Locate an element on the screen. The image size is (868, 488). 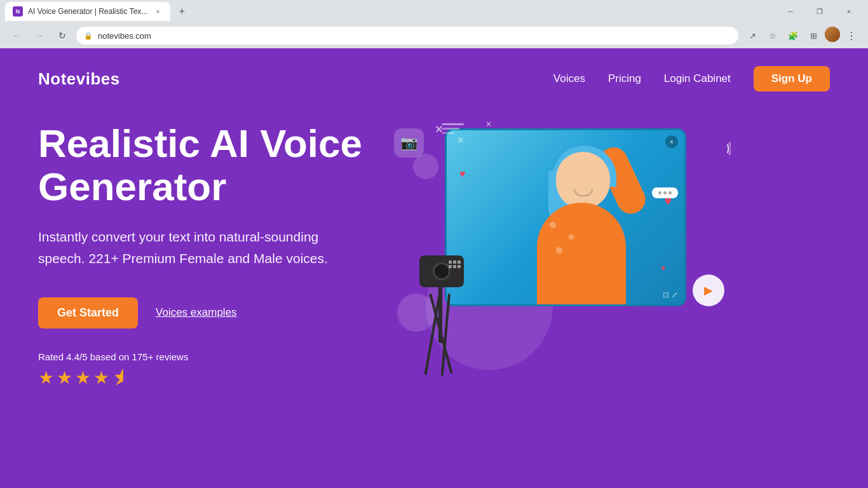
tab-favicon: N is located at coordinates (18, 11).